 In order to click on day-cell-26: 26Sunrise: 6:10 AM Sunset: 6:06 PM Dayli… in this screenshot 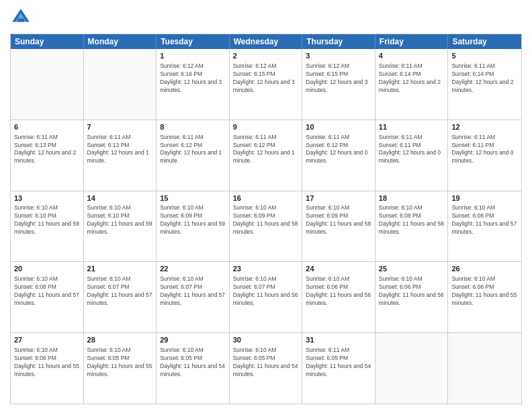, I will do `click(485, 297)`.